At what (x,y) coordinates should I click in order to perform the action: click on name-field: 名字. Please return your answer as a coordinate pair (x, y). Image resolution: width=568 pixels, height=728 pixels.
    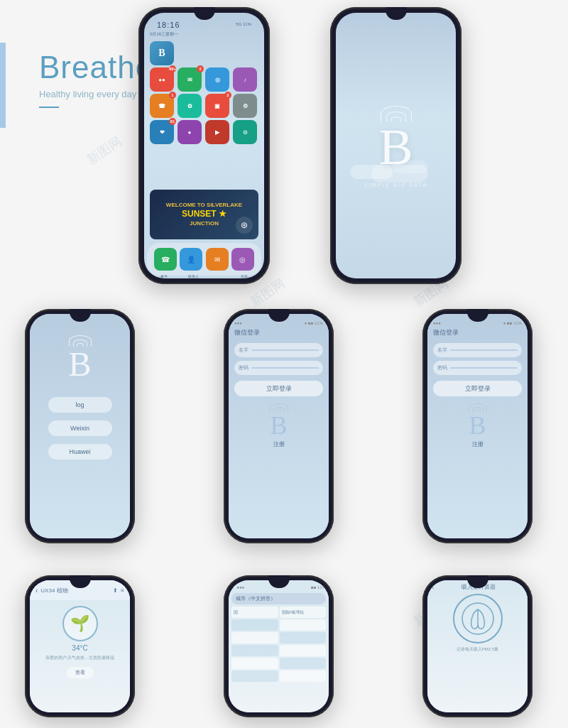
    Looking at the image, I should click on (278, 350).